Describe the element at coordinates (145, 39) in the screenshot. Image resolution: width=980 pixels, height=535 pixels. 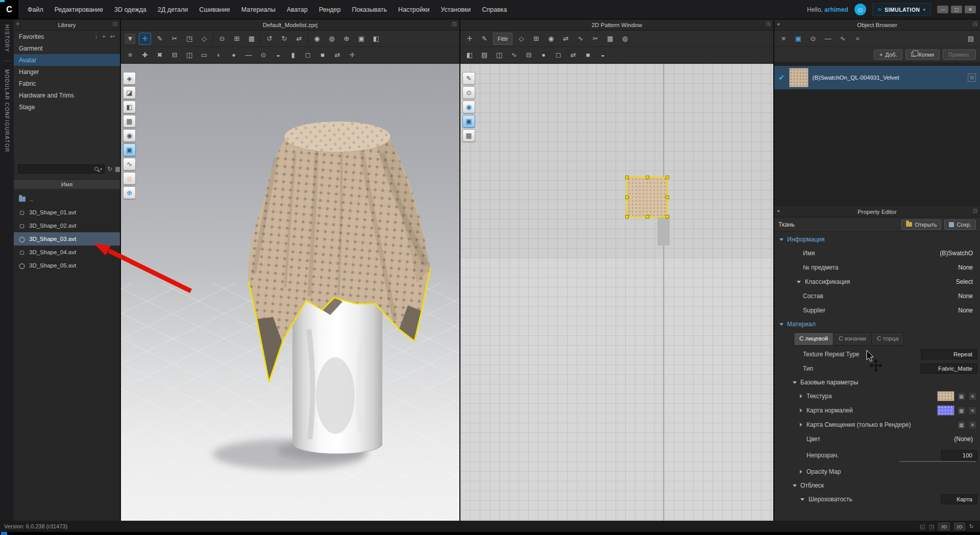
I see `select-move-icon: ✛` at that location.